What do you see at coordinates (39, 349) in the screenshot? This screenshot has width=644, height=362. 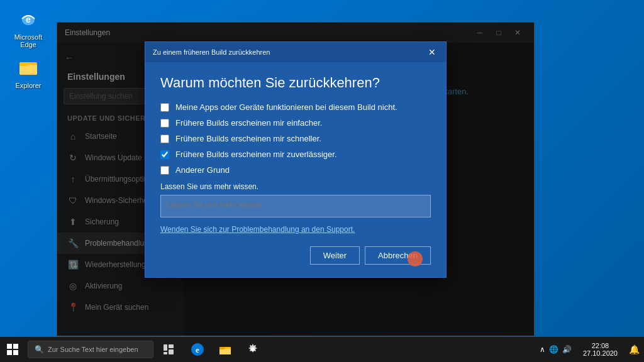 I see `search-icon: 🔍` at bounding box center [39, 349].